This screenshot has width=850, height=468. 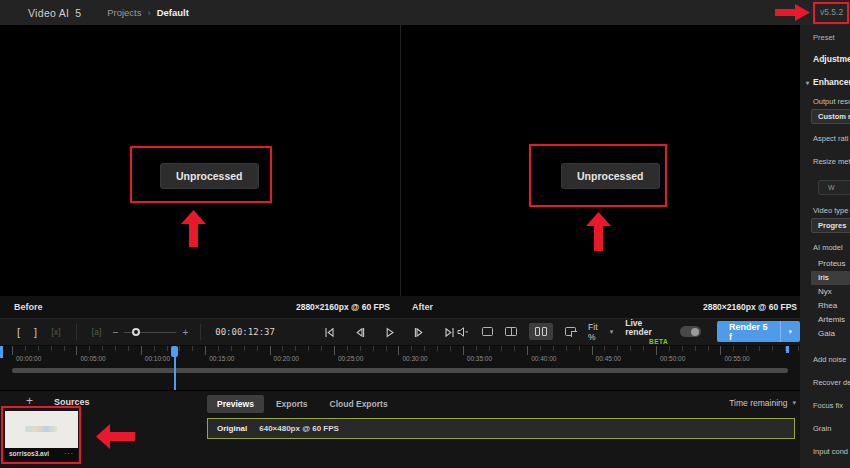 I want to click on audio-mute-icon, so click(x=463, y=332).